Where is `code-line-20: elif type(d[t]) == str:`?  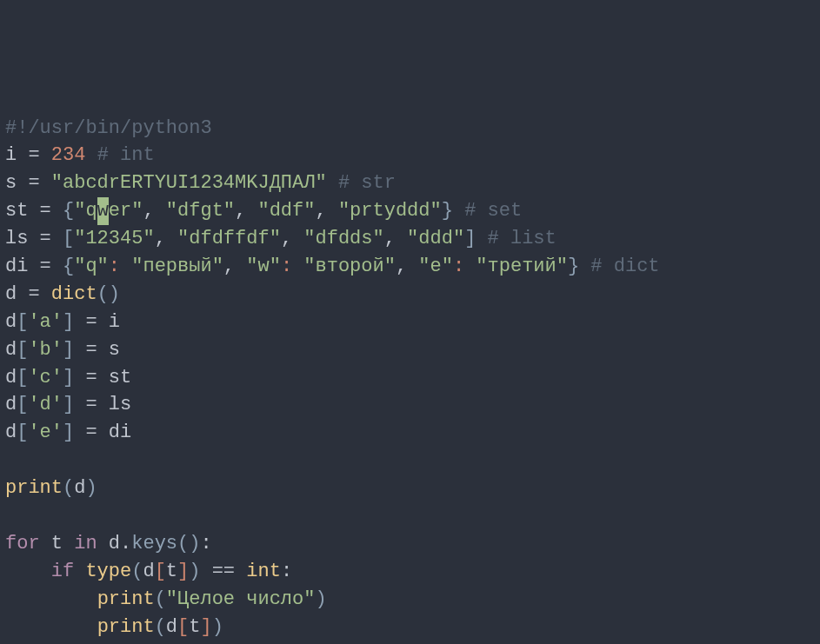 code-line-20: elif type(d[t]) == str: is located at coordinates (410, 642).